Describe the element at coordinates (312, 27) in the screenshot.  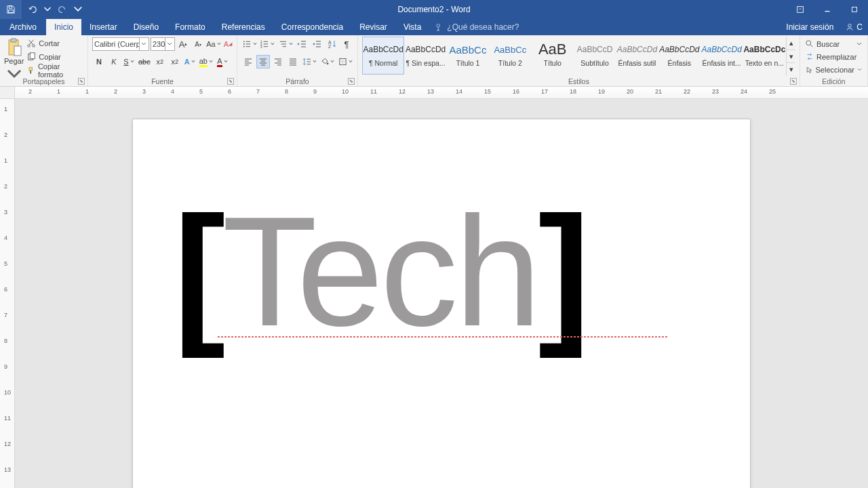
I see `tab-mailings: Correspondencia` at that location.